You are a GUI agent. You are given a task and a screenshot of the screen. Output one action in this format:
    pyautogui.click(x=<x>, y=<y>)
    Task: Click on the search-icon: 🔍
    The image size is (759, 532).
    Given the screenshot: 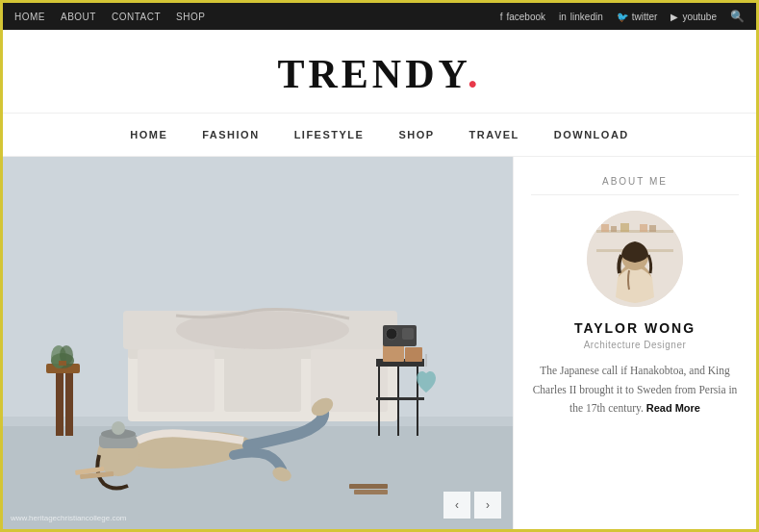 What is the action you would take?
    pyautogui.click(x=737, y=17)
    